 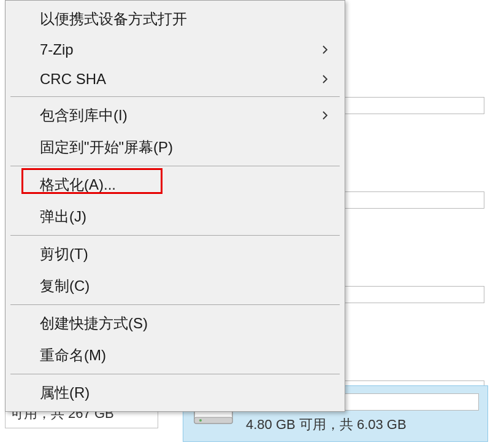 I want to click on menu-item-copy: 复制(C), so click(x=175, y=286).